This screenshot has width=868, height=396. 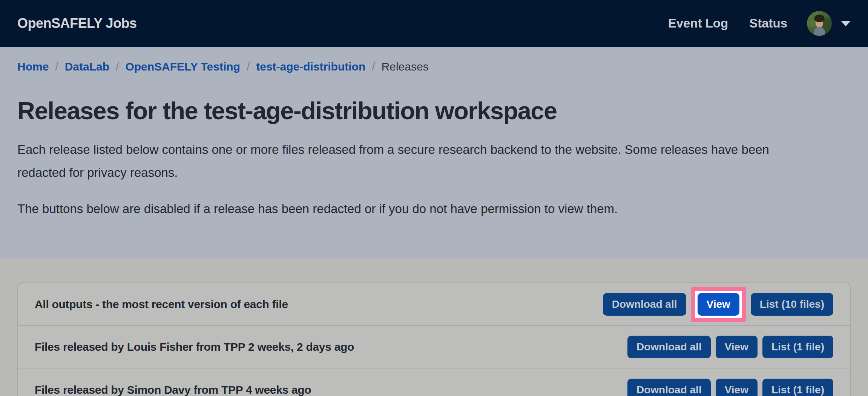 I want to click on top-nav-bar: OpenSAFELY Jobs Event Log Status, so click(x=434, y=23).